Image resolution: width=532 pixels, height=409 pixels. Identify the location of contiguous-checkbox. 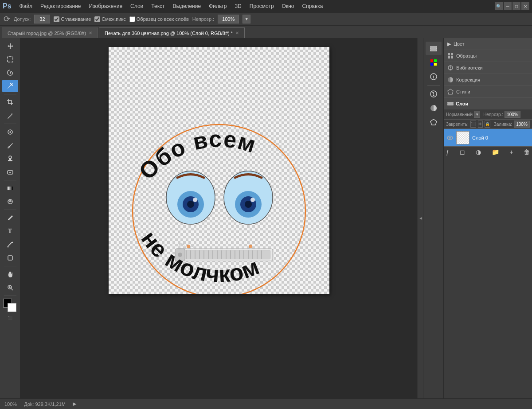
(98, 19).